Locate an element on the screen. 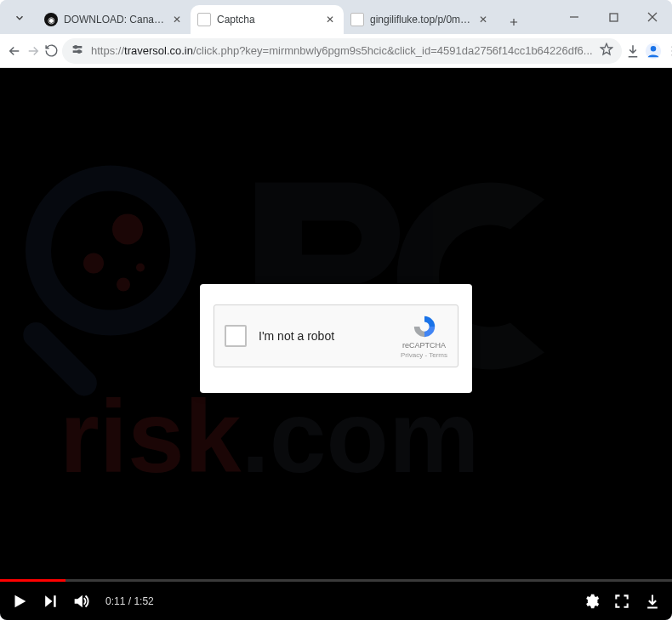 This screenshot has width=672, height=620. minimize-button is located at coordinates (574, 17).